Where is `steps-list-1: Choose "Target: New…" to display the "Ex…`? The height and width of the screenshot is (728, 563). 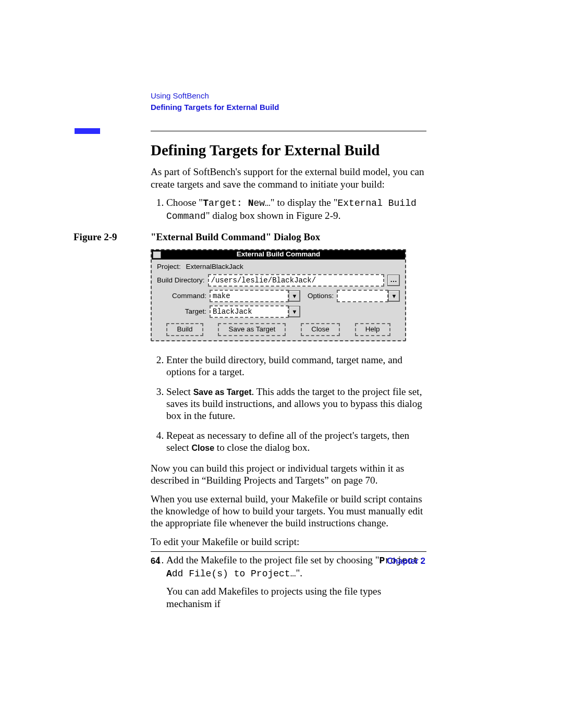 steps-list-1: Choose "Target: New…" to display the "Ex… is located at coordinates (288, 209).